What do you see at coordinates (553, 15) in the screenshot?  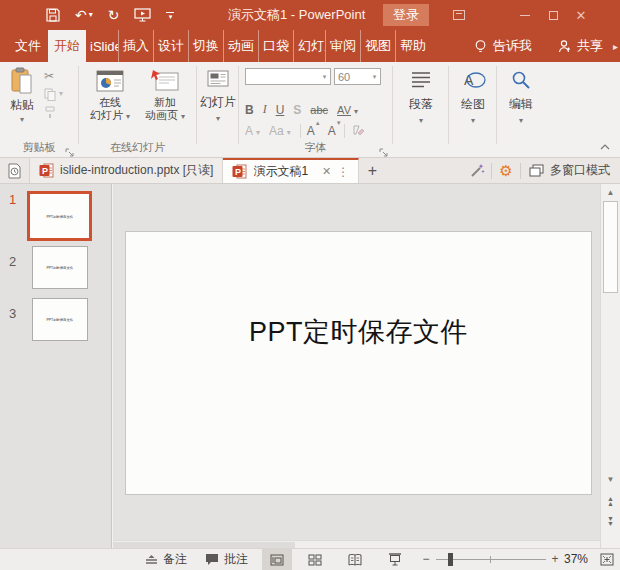 I see `maximize-button` at bounding box center [553, 15].